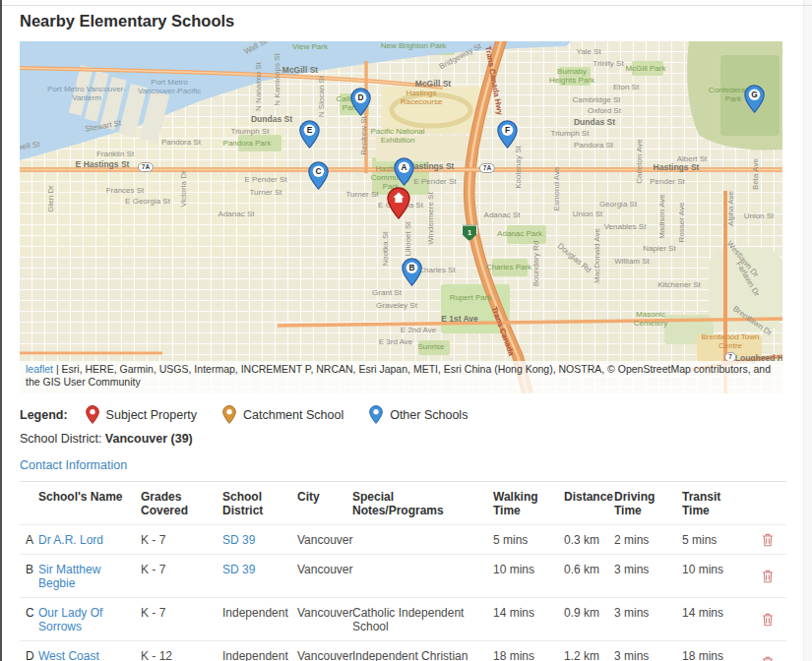 The height and width of the screenshot is (661, 812). Describe the element at coordinates (506, 130) in the screenshot. I see `svg-text: F` at that location.